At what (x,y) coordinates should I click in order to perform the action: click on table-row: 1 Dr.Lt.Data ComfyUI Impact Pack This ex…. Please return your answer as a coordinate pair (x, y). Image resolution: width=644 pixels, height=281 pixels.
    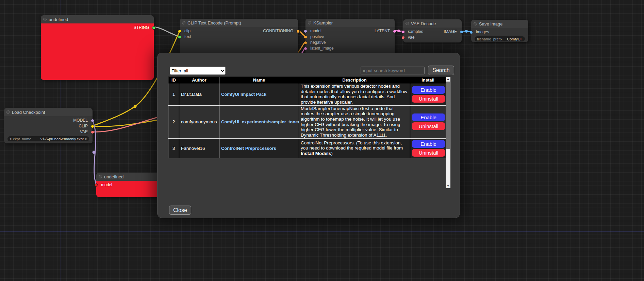
    Looking at the image, I should click on (307, 94).